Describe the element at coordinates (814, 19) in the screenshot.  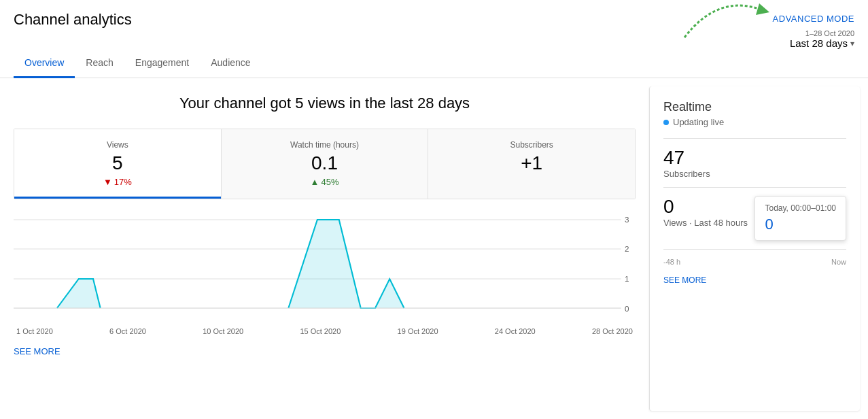
I see `advanced-mode-link: ADVANCED MODE` at that location.